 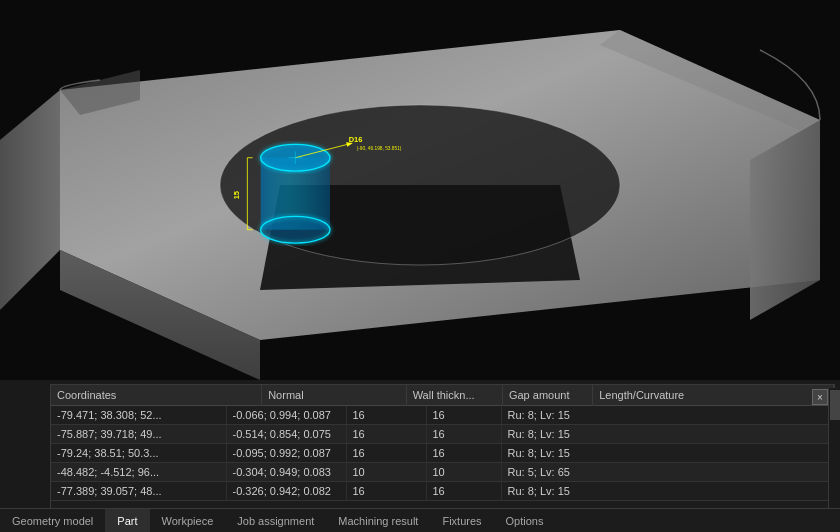 What do you see at coordinates (454, 396) in the screenshot?
I see `col-header-wall: Wall thickn...` at bounding box center [454, 396].